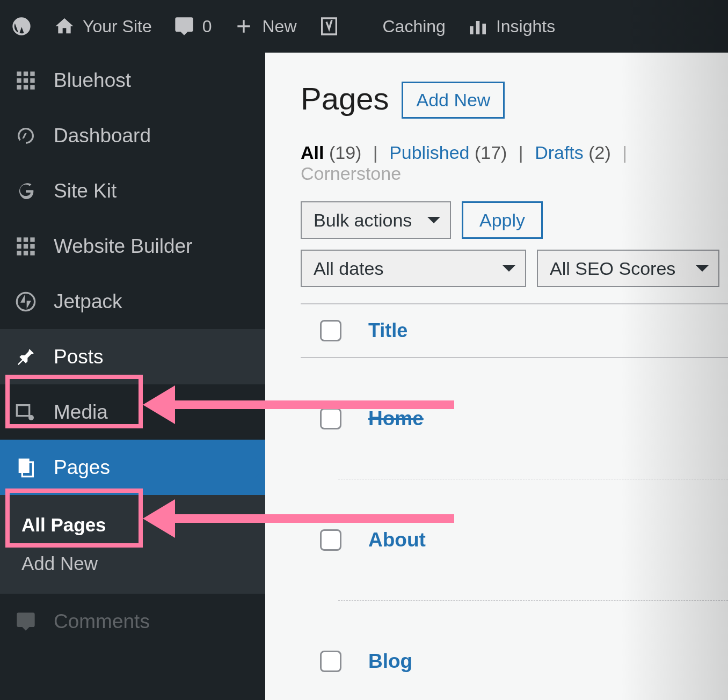 The image size is (728, 700). Describe the element at coordinates (82, 468) in the screenshot. I see `sidebar-item-label: Pages` at that location.